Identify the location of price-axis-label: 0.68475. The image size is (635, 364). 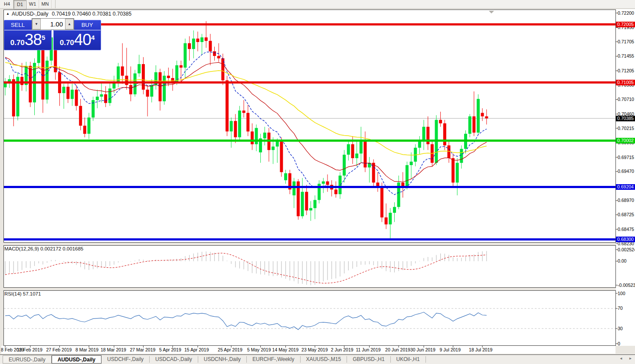
(626, 230).